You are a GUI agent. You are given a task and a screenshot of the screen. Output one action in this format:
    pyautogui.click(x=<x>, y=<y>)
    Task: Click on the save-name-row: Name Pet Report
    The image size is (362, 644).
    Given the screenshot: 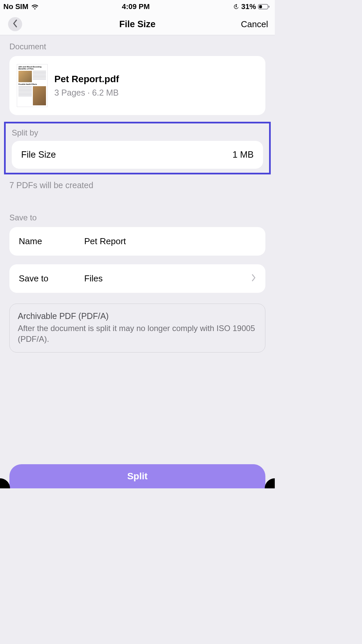 What is the action you would take?
    pyautogui.click(x=138, y=241)
    